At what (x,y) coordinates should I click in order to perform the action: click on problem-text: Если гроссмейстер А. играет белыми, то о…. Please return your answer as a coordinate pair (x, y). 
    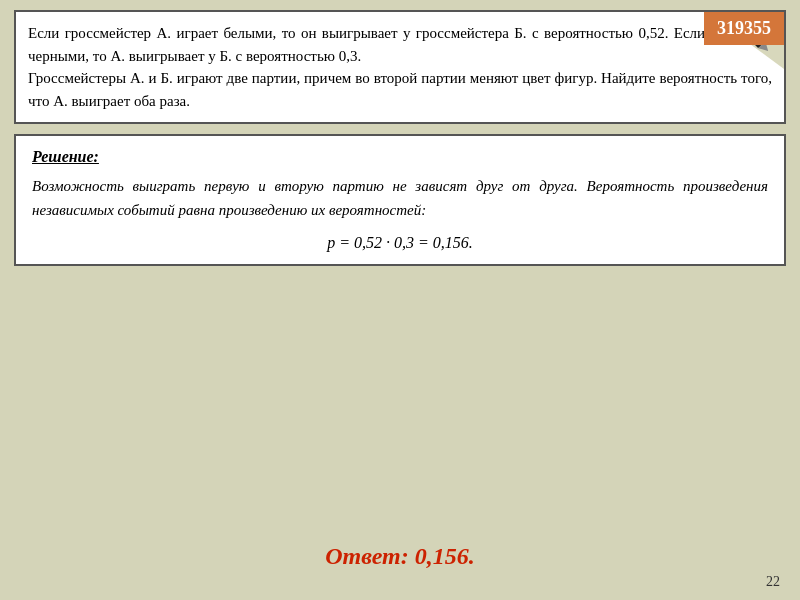
    Looking at the image, I should click on (400, 67).